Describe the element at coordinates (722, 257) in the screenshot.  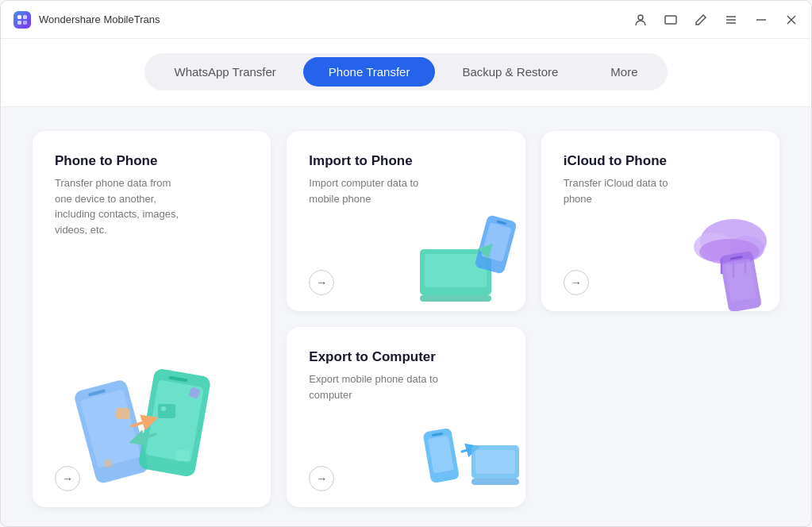
I see `icloud-illustration` at that location.